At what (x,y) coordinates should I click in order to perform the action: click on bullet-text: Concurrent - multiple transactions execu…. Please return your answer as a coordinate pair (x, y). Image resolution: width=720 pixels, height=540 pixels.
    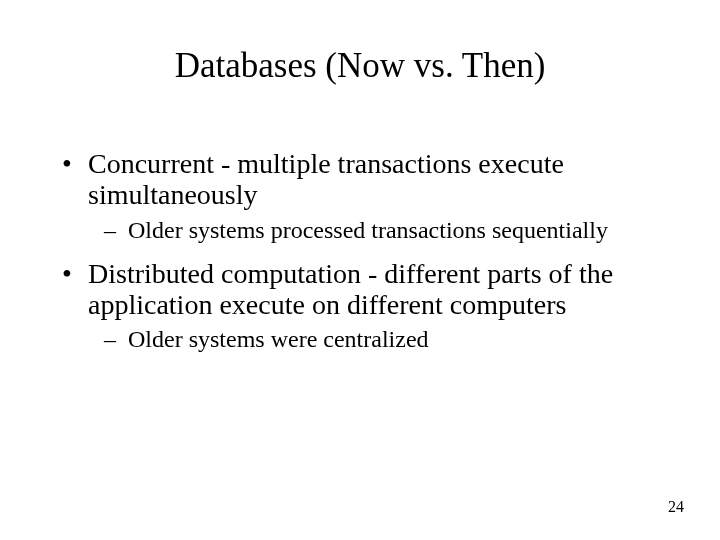
    Looking at the image, I should click on (326, 179).